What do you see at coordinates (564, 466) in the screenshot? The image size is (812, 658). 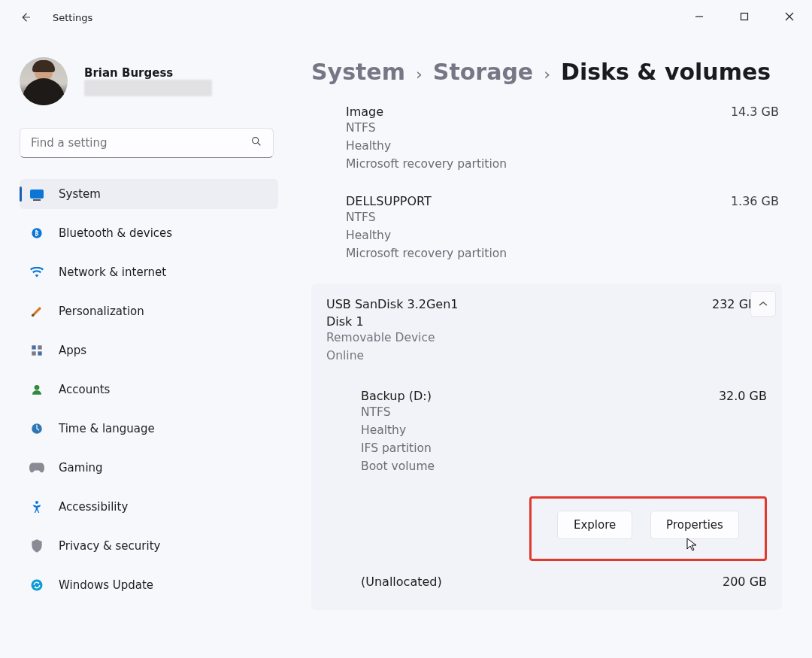 I see `partition-line: Boot volume` at bounding box center [564, 466].